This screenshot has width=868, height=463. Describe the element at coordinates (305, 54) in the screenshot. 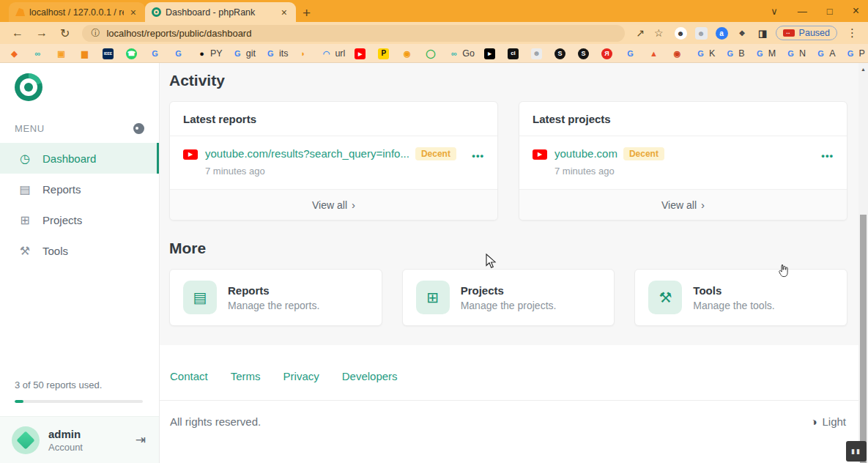

I see `bookmark-item: ◗` at that location.